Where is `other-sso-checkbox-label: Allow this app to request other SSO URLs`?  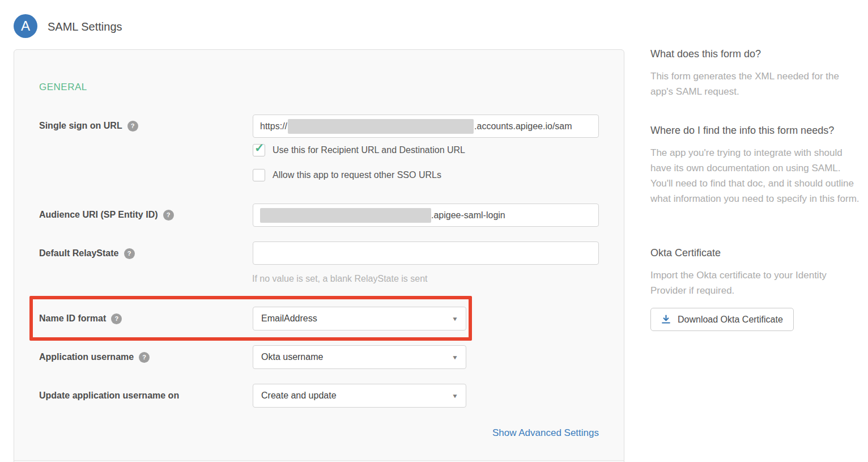 other-sso-checkbox-label: Allow this app to request other SSO URLs is located at coordinates (357, 175).